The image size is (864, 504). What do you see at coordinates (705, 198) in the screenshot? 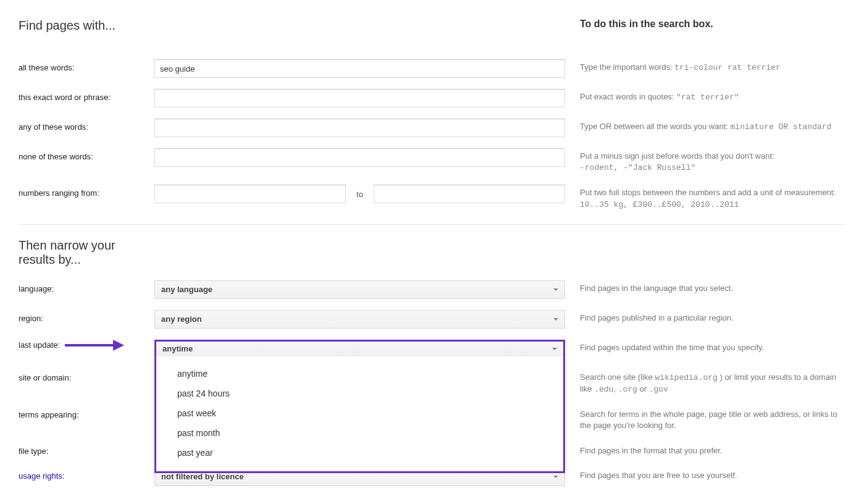
I see `numbers-range-help: Put two full stops between the numbers a…` at bounding box center [705, 198].